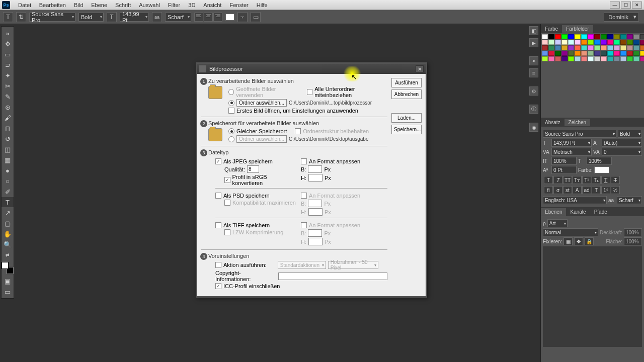 This screenshot has width=644, height=362. Describe the element at coordinates (548, 190) in the screenshot. I see `opentype-fi: fi` at that location.